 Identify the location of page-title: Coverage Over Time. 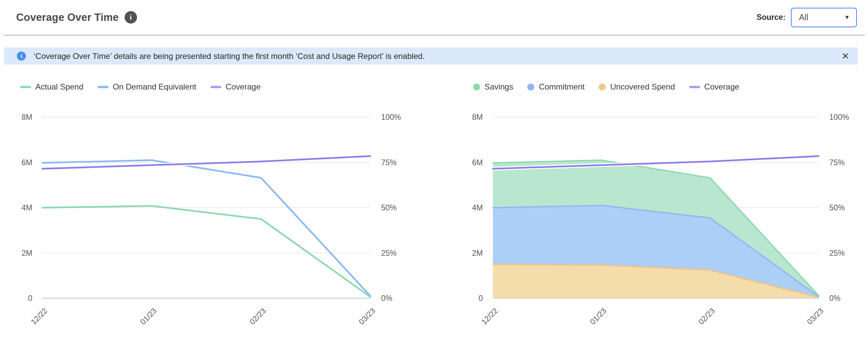
(67, 18).